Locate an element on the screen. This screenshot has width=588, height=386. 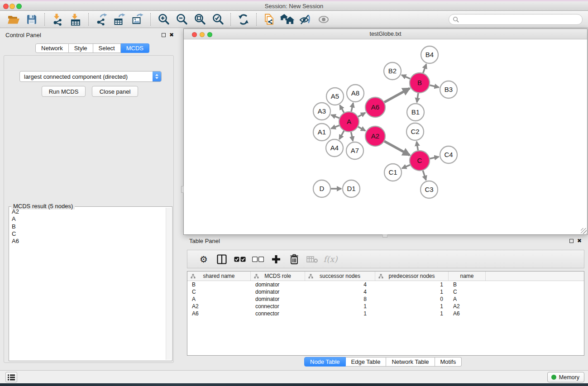
graph-node-C4: C4 is located at coordinates (449, 155).